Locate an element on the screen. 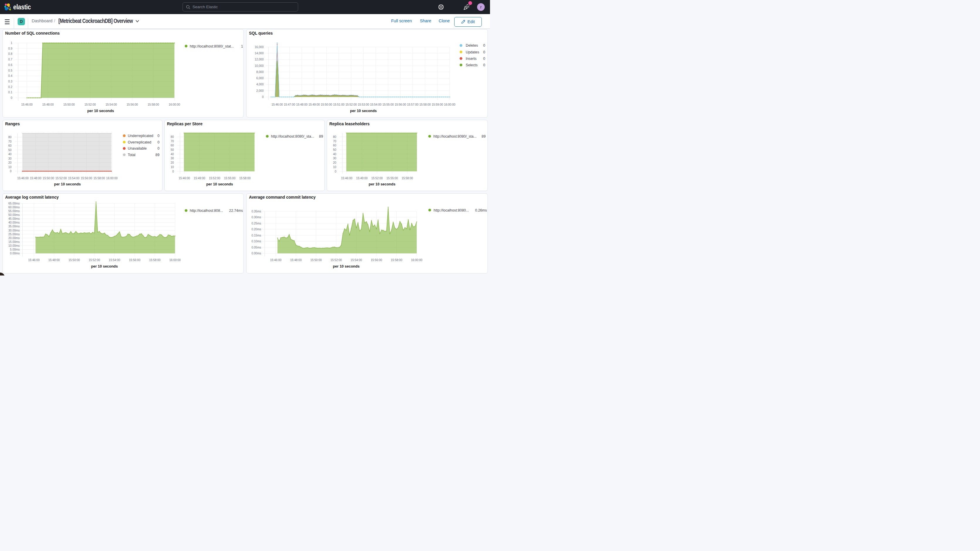 The height and width of the screenshot is (551, 980). svg-text: SQL queries is located at coordinates (261, 33).